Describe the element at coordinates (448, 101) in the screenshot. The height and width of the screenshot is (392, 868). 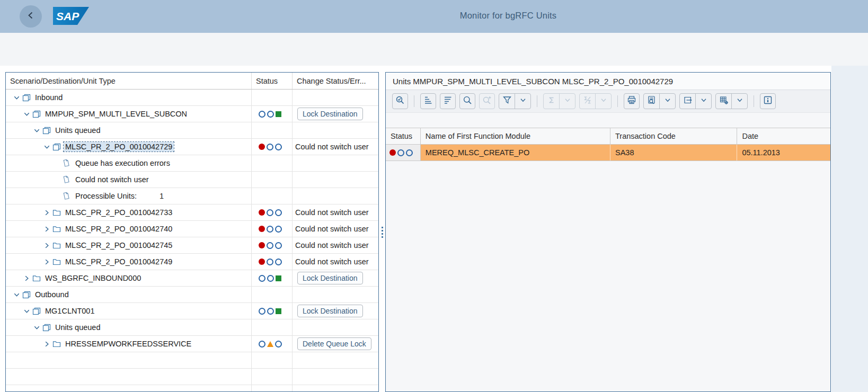
I see `sort-descending-button` at that location.